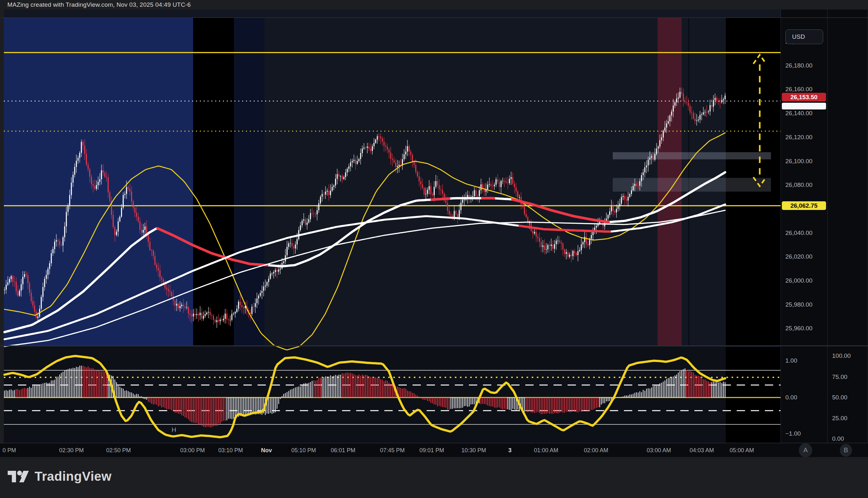 The width and height of the screenshot is (868, 498). Describe the element at coordinates (474, 450) in the screenshot. I see `time-axis-label: 10:30 PM` at that location.